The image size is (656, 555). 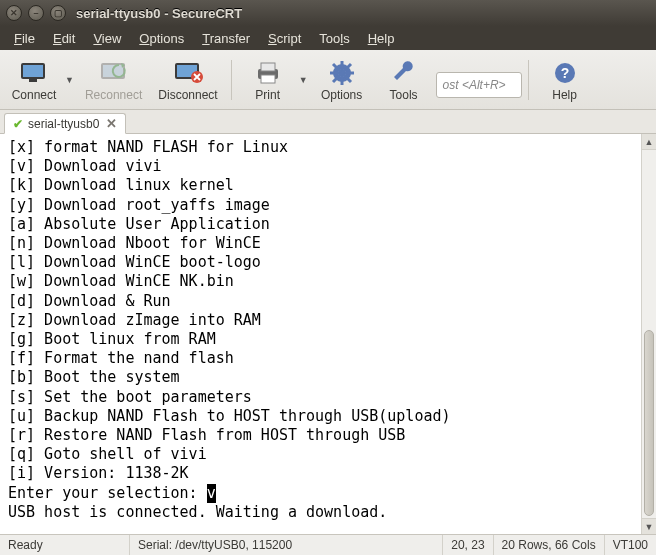 I want to click on status-serial: Serial: /dev/ttyUSB0, 115200, so click(x=286, y=545).